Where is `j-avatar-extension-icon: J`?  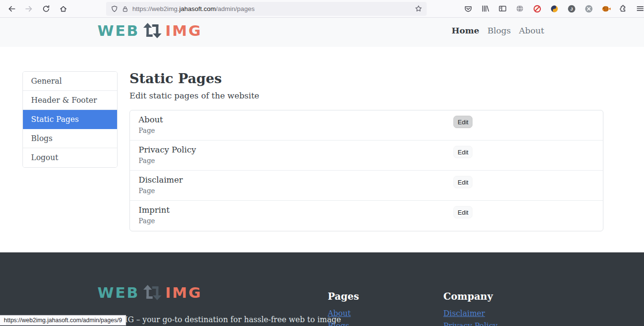 j-avatar-extension-icon: J is located at coordinates (571, 9).